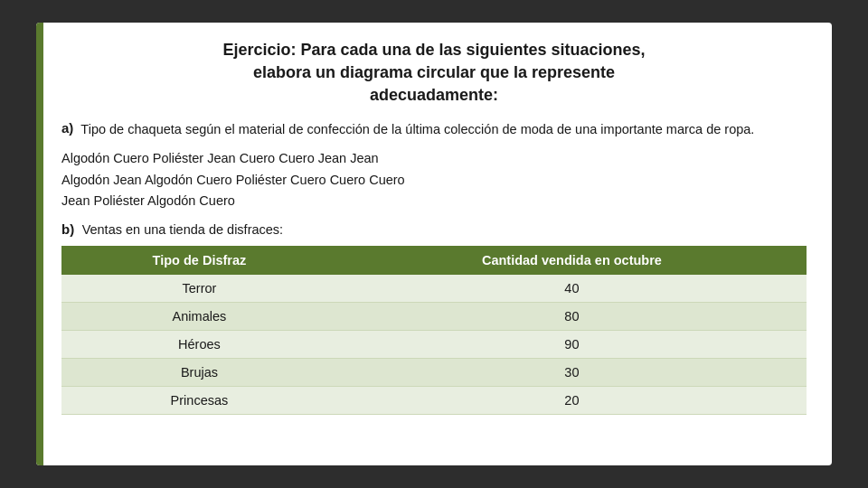  I want to click on cell-tipo: Héroes, so click(199, 343).